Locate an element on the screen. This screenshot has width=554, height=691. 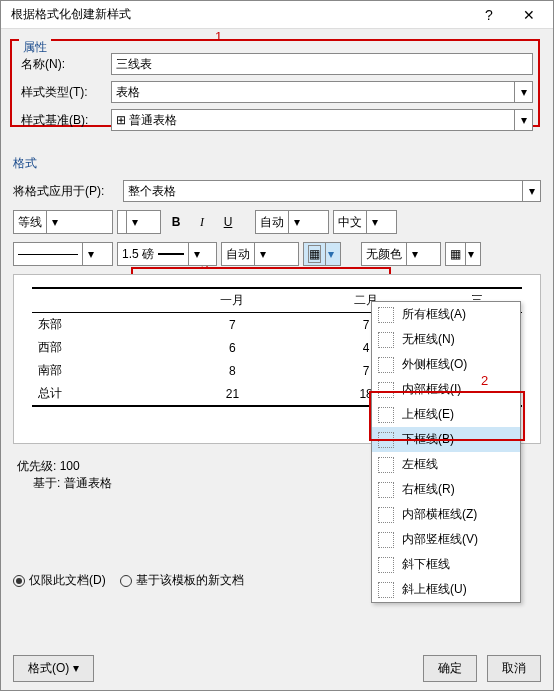
fill-color-value: 无颜色 is located at coordinates (384, 254).